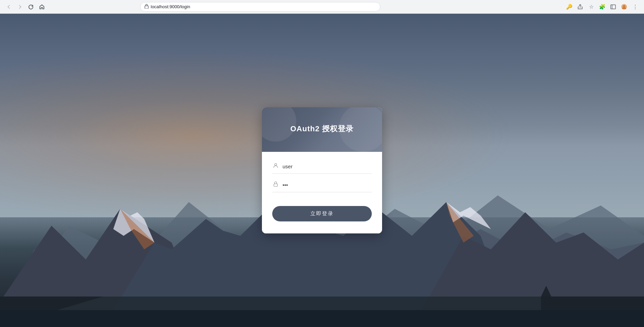 The width and height of the screenshot is (644, 327). I want to click on home-button, so click(42, 7).